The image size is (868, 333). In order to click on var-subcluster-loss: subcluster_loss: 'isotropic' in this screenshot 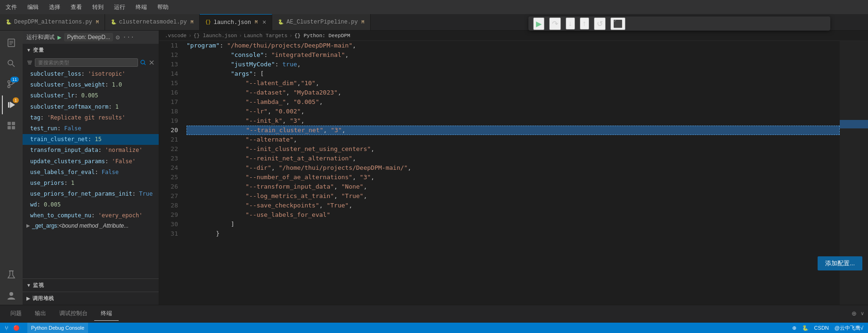, I will do `click(90, 74)`.